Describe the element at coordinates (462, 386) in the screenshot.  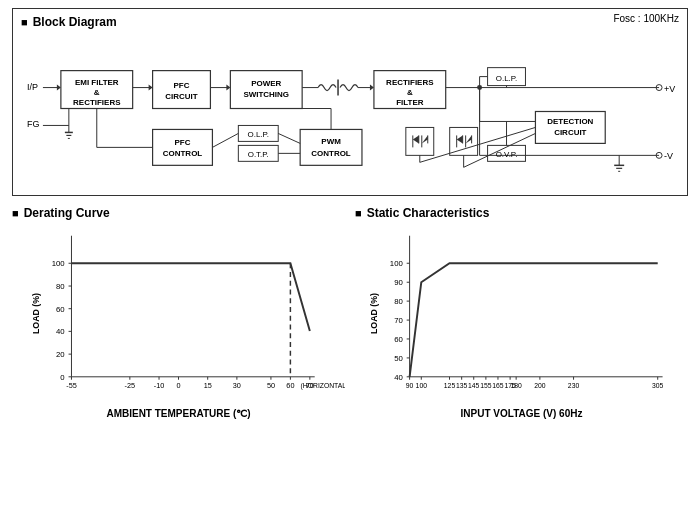
I see `svg-text: 135` at that location.